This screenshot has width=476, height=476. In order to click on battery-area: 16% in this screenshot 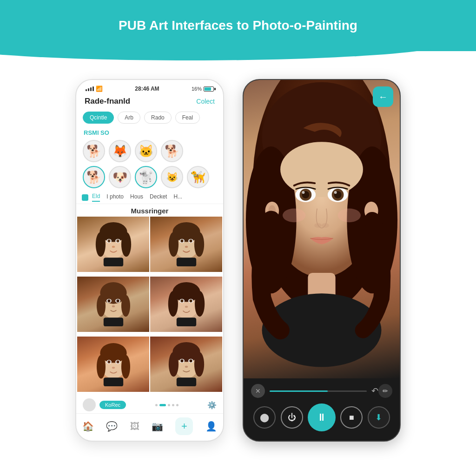, I will do `click(203, 89)`.